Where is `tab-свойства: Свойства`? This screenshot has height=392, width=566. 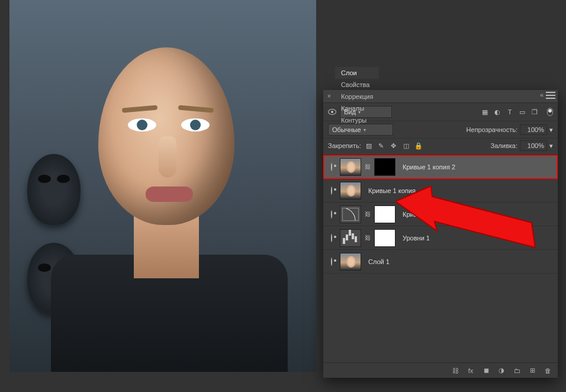
tab-свойства: Свойства is located at coordinates (357, 85).